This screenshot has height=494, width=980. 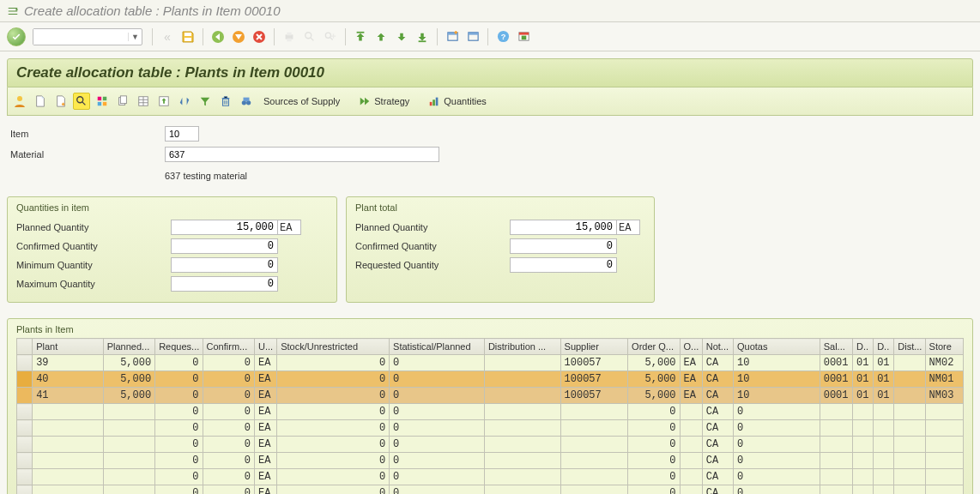 I want to click on col-d2: D.., so click(x=884, y=346).